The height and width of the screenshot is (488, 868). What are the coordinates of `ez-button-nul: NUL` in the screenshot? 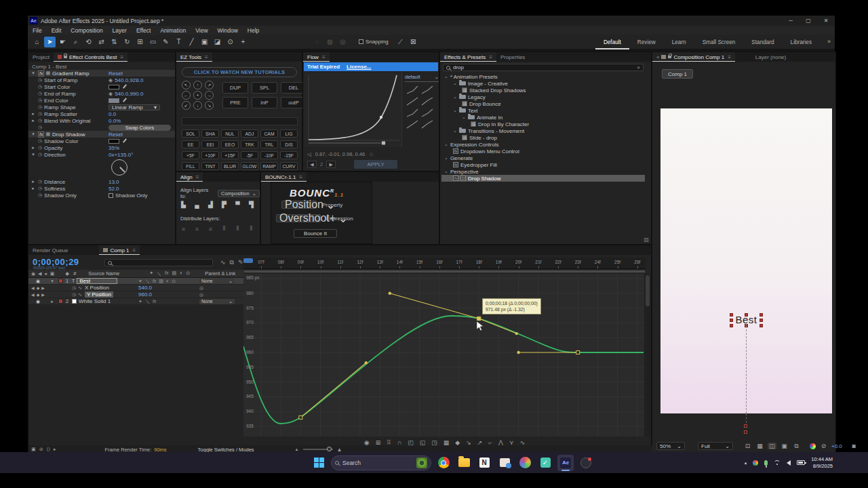 It's located at (230, 134).